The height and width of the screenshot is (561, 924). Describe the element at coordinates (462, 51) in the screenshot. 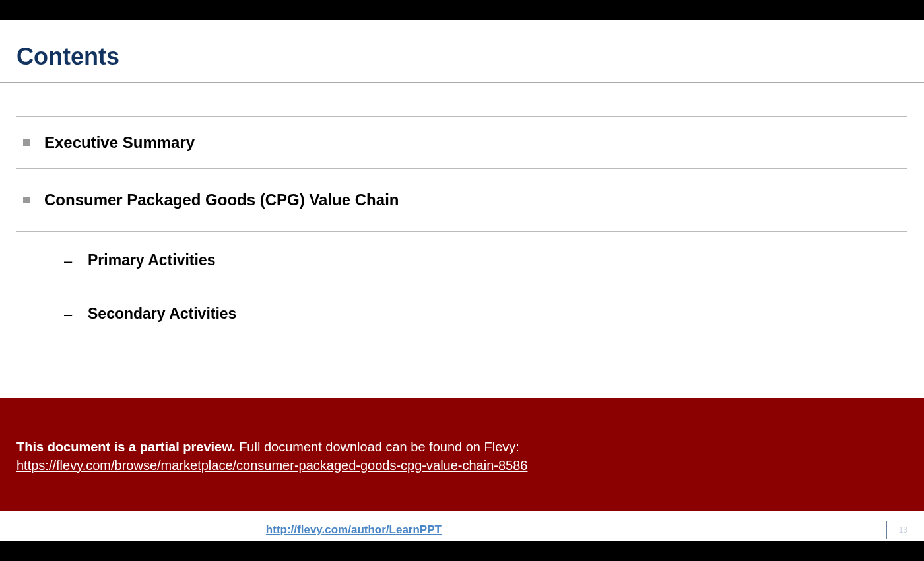

I see `slide-title: Contents` at that location.